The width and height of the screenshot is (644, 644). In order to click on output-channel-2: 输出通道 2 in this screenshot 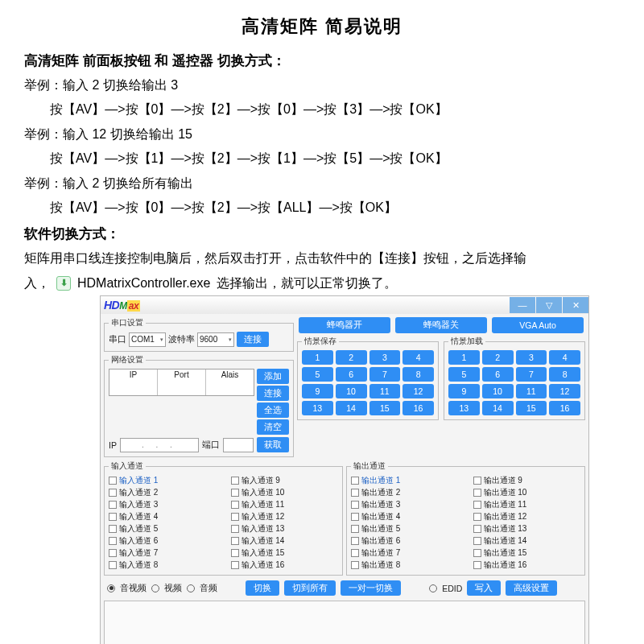, I will do `click(405, 493)`.